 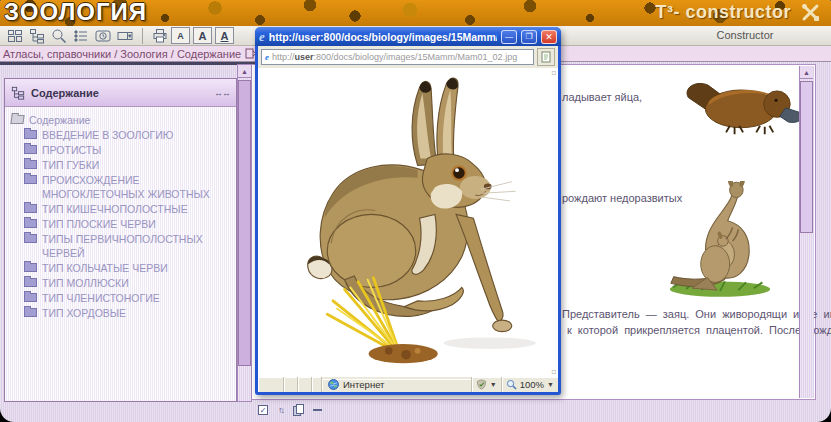 I want to click on sort-arrows-icon: ↑↓, so click(x=280, y=410).